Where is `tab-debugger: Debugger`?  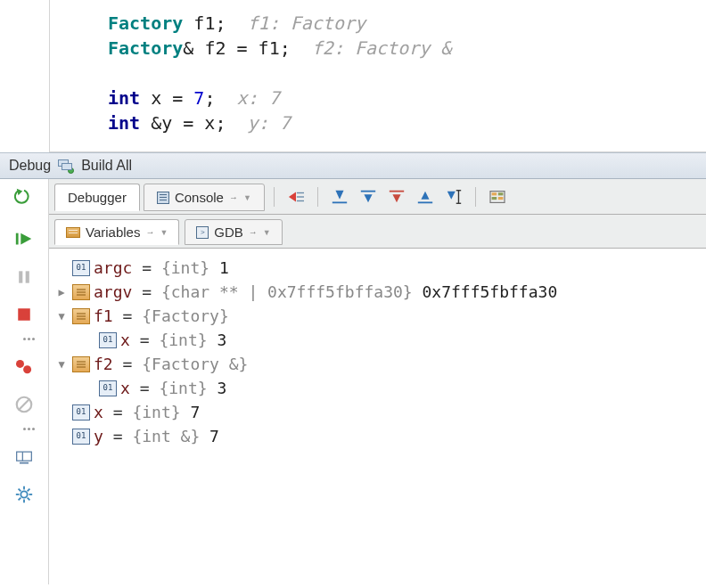 tab-debugger: Debugger is located at coordinates (97, 198).